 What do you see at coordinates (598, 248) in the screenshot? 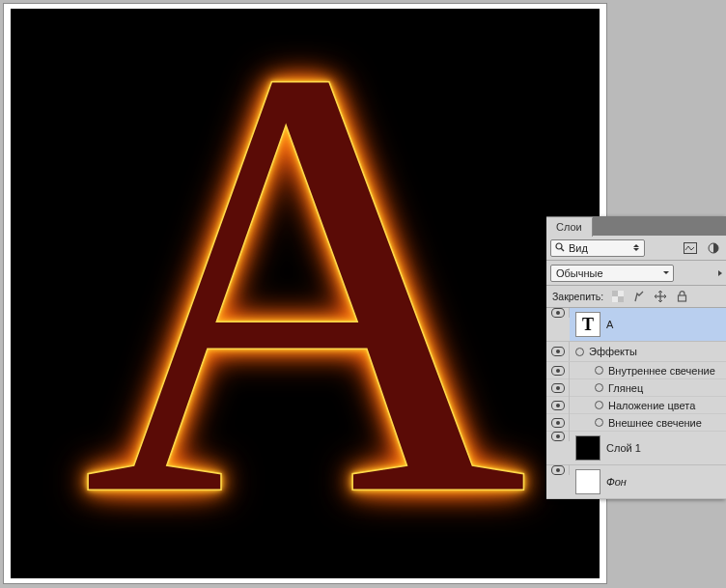
I see `layer-view-dropdown: Вид` at bounding box center [598, 248].